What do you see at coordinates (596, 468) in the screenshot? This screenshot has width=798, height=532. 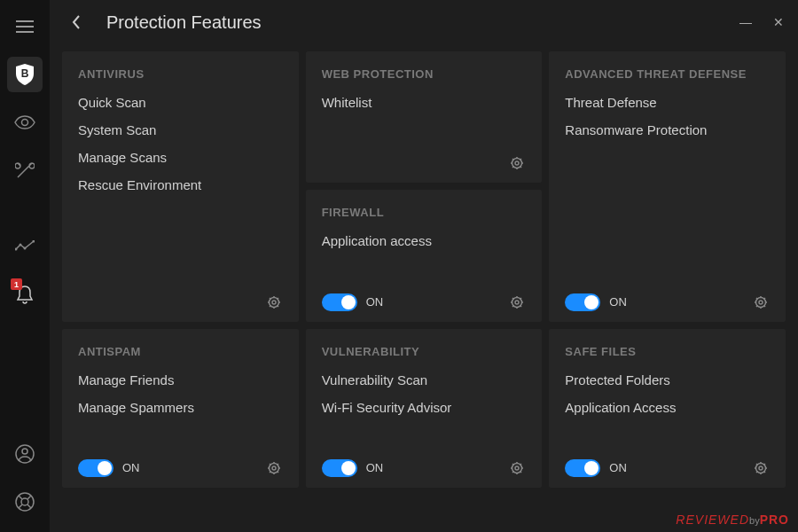 I see `toggle-safe: ON` at bounding box center [596, 468].